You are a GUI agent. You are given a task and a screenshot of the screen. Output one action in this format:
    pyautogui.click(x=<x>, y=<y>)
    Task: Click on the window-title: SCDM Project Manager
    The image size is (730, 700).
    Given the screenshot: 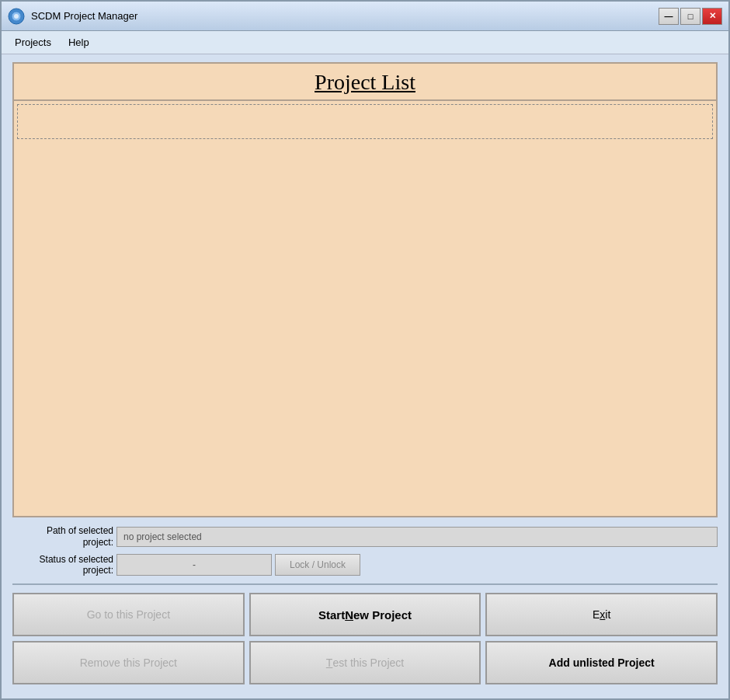 What is the action you would take?
    pyautogui.click(x=84, y=16)
    